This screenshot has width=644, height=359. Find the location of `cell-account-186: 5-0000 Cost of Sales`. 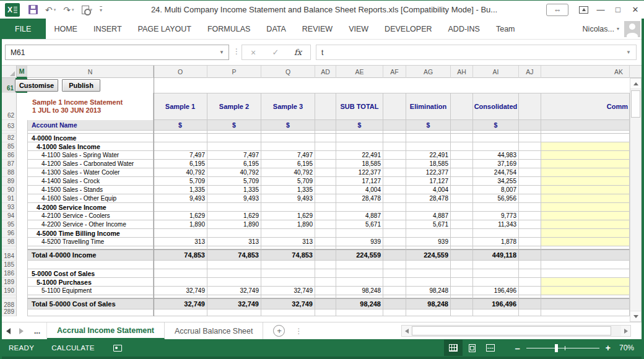

cell-account-186: 5-0000 Cost of Sales is located at coordinates (90, 274).